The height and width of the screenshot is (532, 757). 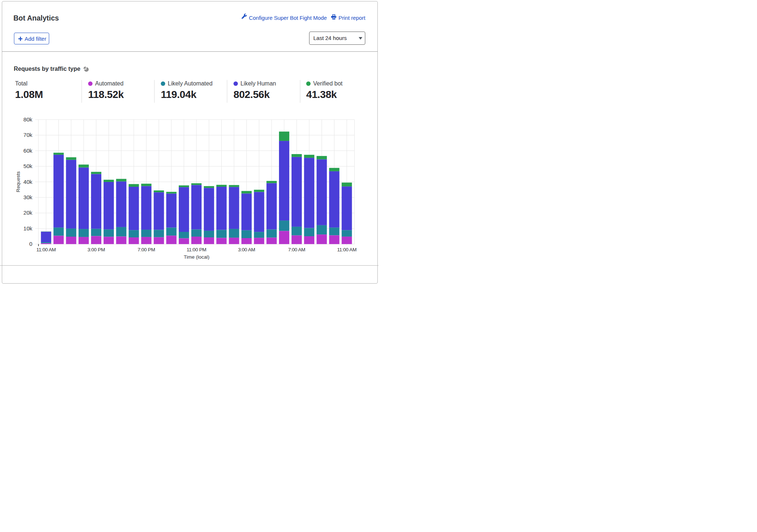 I want to click on svg-text: 7:00 PM, so click(x=146, y=249).